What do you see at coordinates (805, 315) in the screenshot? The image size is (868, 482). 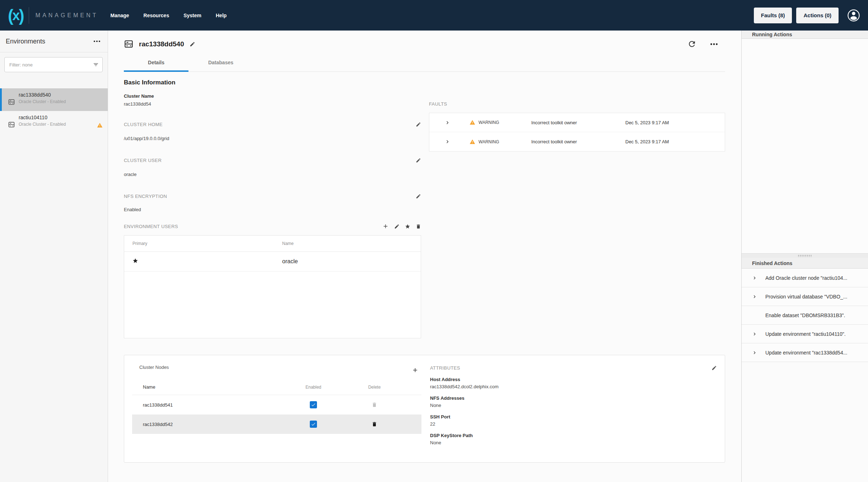 I see `finished-action-item: Enable dataset "DBOMSRB331B3".` at bounding box center [805, 315].